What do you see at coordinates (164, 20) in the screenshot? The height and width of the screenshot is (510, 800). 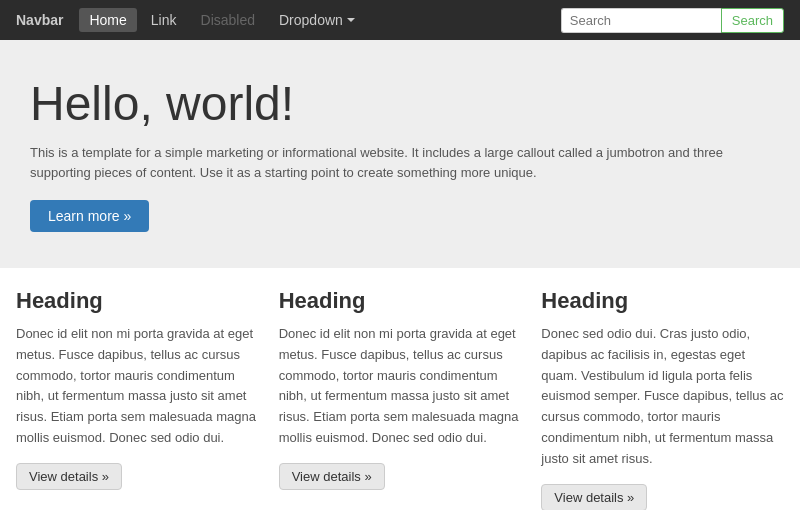 I see `nav-link-link: Link` at bounding box center [164, 20].